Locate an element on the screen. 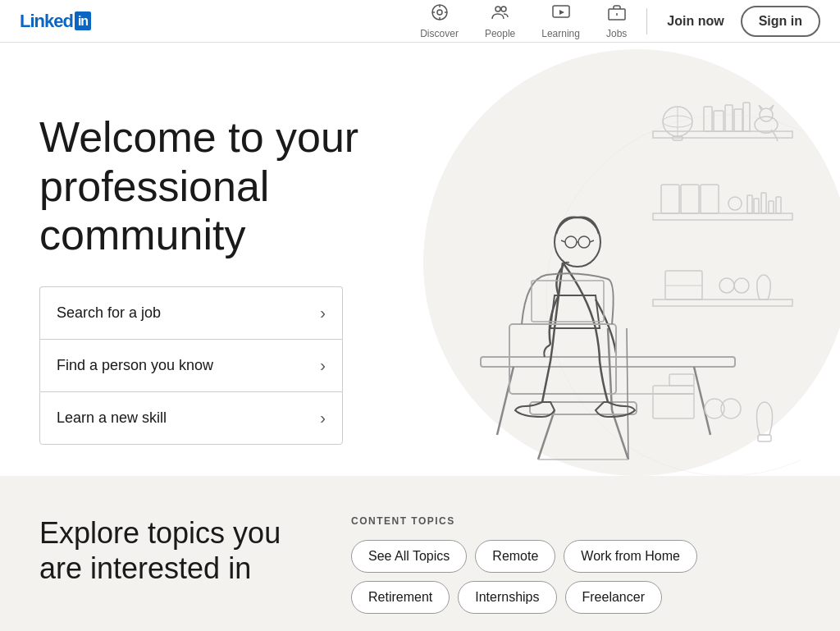  find-person-button: Find a person you know › is located at coordinates (191, 365).